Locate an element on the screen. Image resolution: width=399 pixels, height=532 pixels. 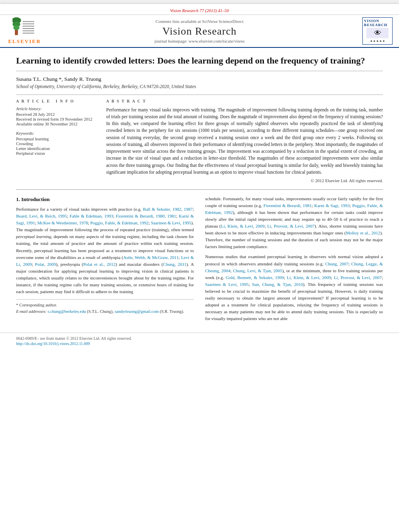
article-history-block: Article history: Received 28 July 2012 R… is located at coordinates (56, 117).